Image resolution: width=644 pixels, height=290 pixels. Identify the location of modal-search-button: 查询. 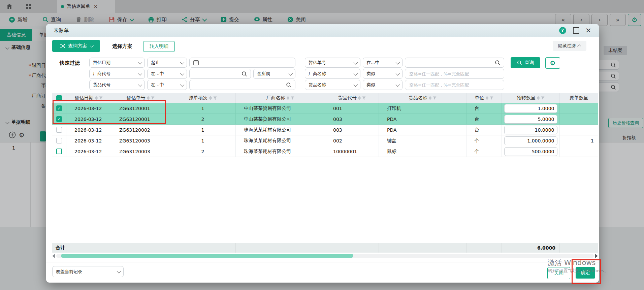
(525, 63).